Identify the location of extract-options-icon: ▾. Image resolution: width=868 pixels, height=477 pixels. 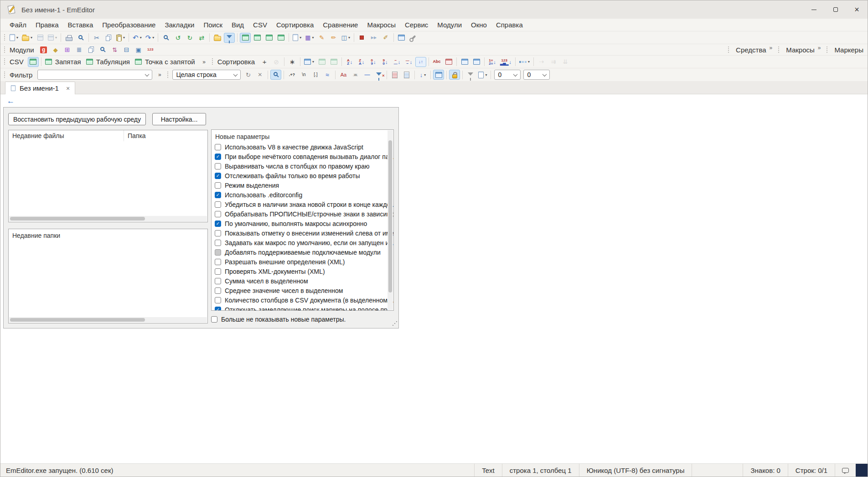
(482, 75).